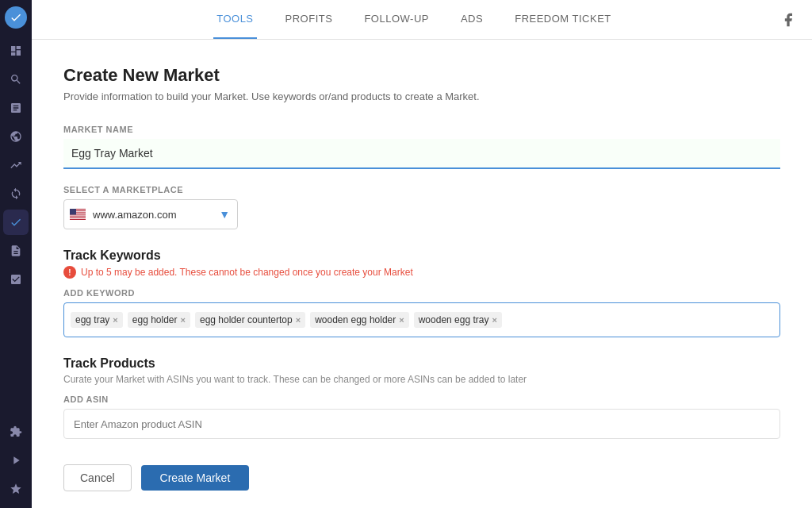  I want to click on tab-tools: TOOLS, so click(235, 19).